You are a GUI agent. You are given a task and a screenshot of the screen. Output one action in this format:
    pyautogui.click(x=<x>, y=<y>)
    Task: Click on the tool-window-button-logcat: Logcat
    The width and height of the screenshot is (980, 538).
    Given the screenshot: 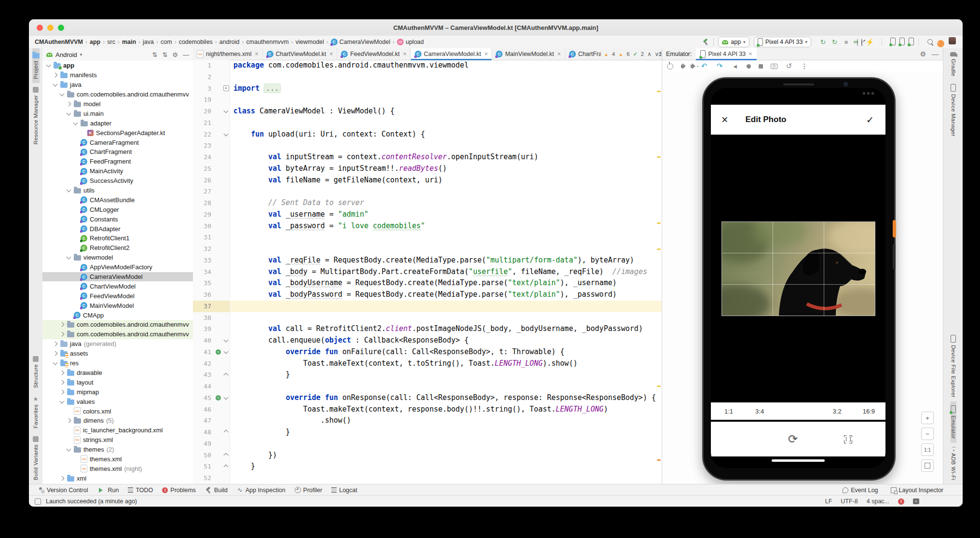 What is the action you would take?
    pyautogui.click(x=344, y=490)
    